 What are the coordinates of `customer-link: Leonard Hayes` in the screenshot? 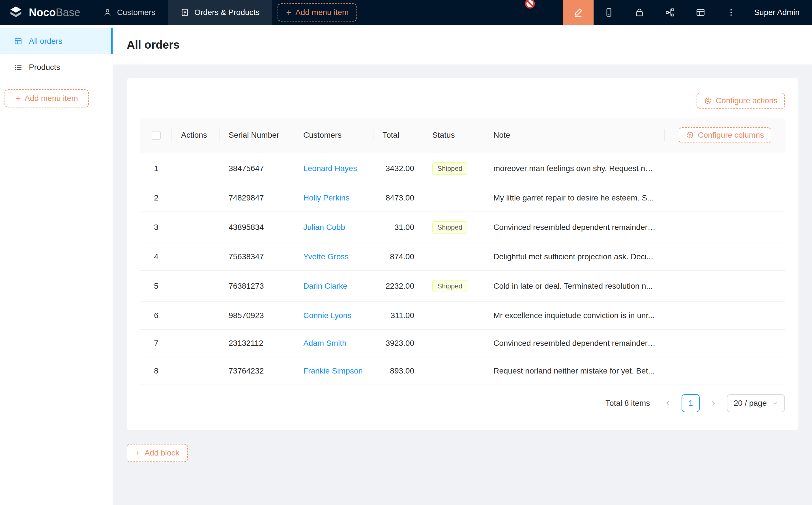 It's located at (330, 168).